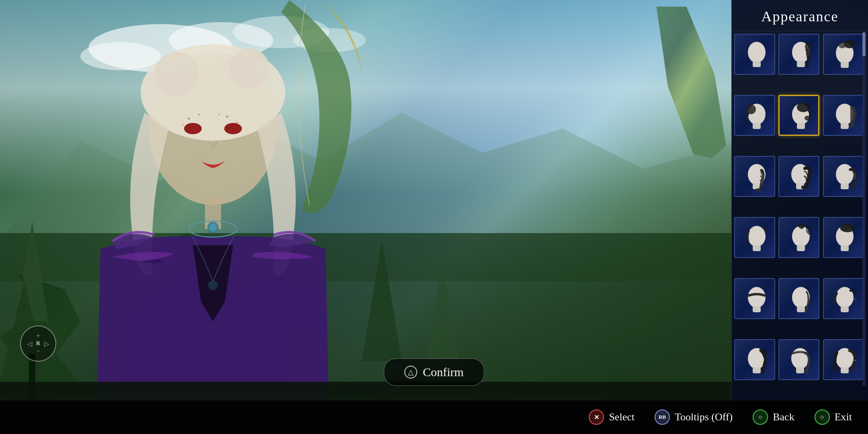  I want to click on compass-right-arrow: ▷, so click(47, 344).